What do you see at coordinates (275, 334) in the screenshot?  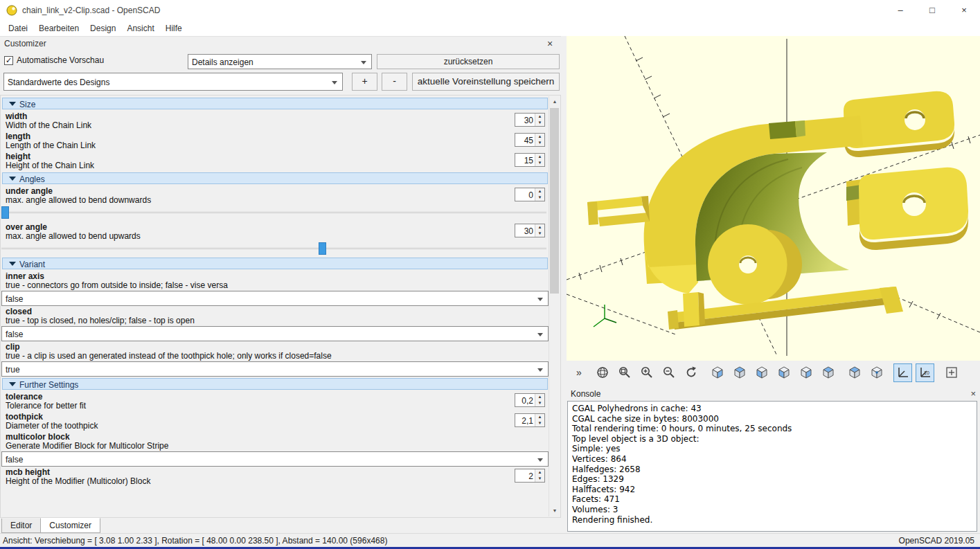 I see `param-dropdown-closed: false` at bounding box center [275, 334].